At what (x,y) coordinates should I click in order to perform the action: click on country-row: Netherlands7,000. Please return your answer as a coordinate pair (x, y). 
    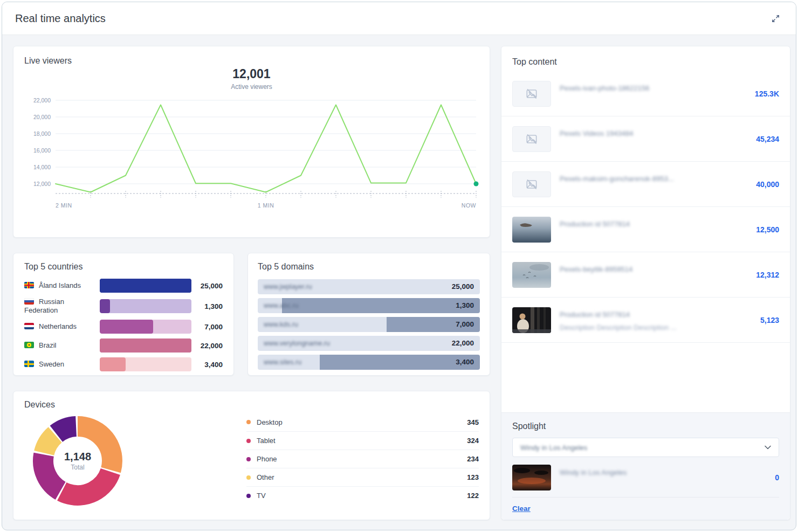
    Looking at the image, I should click on (123, 327).